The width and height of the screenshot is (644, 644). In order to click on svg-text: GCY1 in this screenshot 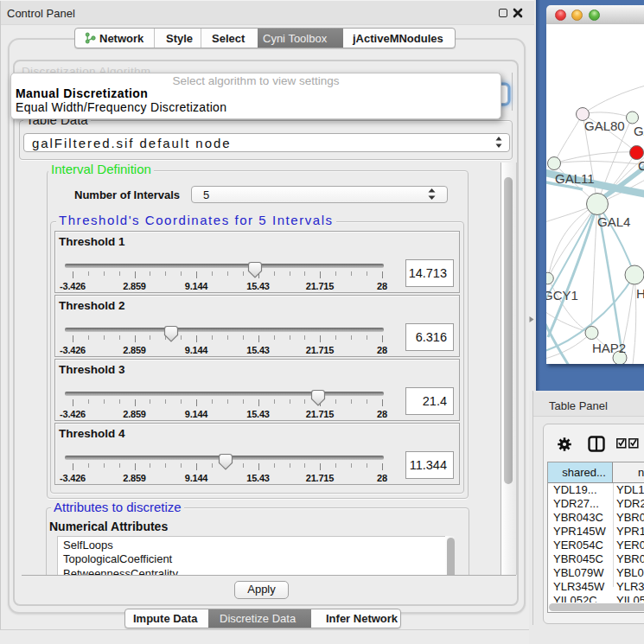, I will do `click(562, 296)`.